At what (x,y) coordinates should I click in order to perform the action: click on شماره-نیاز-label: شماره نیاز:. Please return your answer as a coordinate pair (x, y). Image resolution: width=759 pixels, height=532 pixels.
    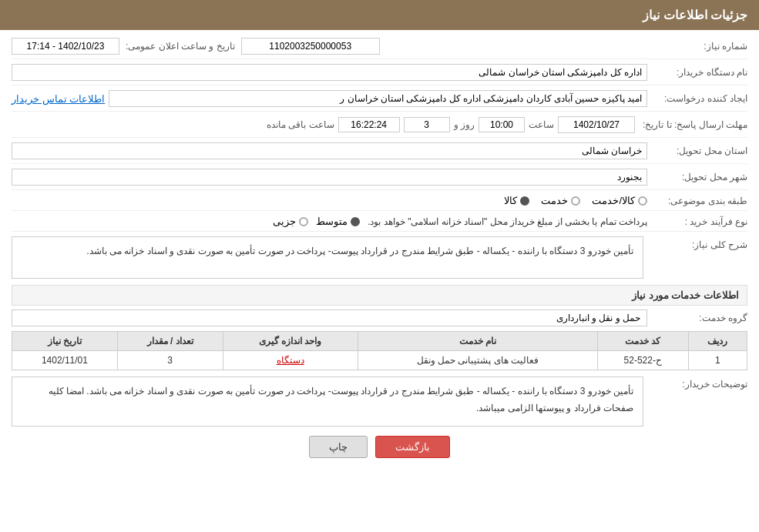
    Looking at the image, I should click on (697, 46).